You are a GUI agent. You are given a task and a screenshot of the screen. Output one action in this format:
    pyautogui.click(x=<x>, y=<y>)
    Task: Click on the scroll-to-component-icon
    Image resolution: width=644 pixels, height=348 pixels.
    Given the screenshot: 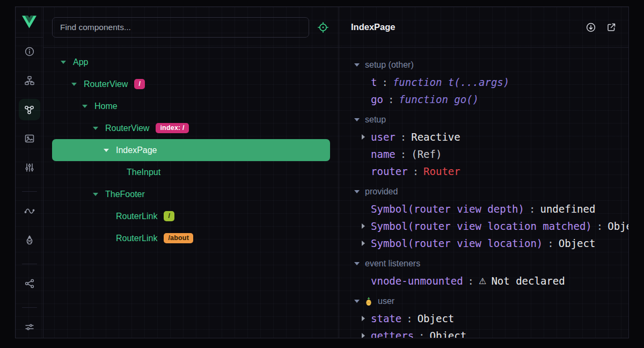 What is the action you would take?
    pyautogui.click(x=591, y=27)
    